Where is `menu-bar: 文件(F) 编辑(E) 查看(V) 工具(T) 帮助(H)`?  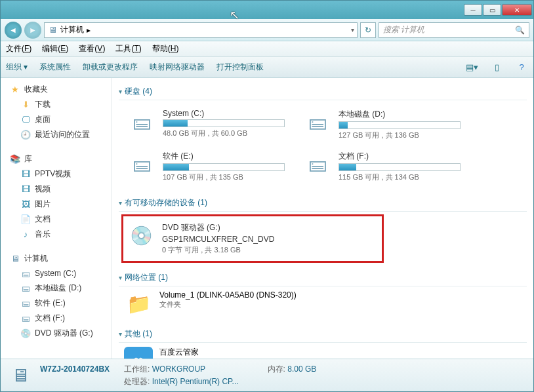 menu-bar: 文件(F) 编辑(E) 查看(V) 工具(T) 帮助(H) is located at coordinates (267, 49).